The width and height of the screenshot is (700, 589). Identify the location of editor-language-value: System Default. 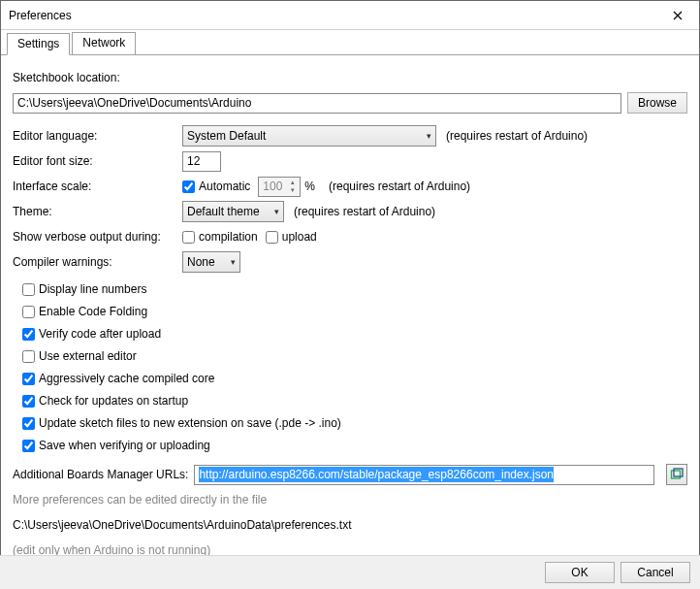
(227, 136).